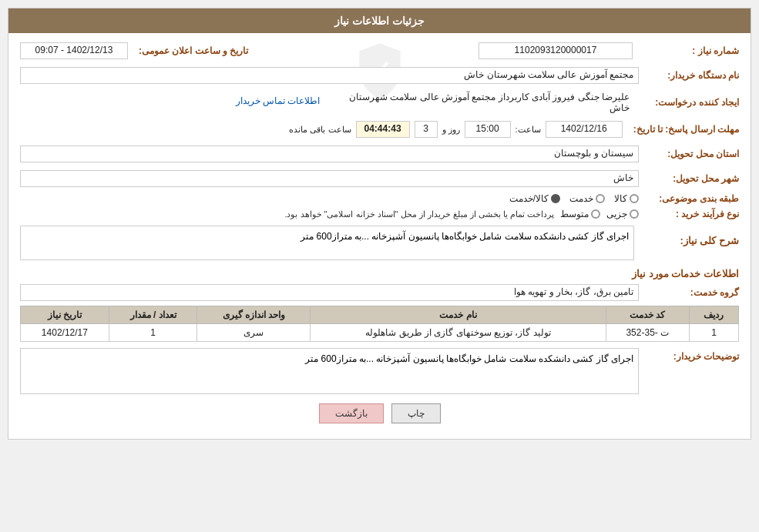  What do you see at coordinates (330, 75) in the screenshot?
I see `buyer-org-value: مجتمع آموزش عالی سلامت شهرستان خاش` at bounding box center [330, 75].